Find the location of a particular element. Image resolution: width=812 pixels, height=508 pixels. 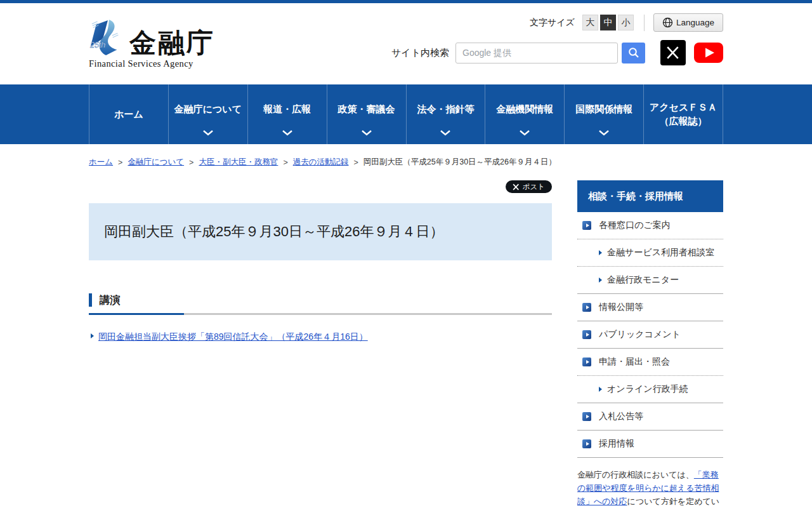

section-heading-lectures: 講演 is located at coordinates (320, 300).